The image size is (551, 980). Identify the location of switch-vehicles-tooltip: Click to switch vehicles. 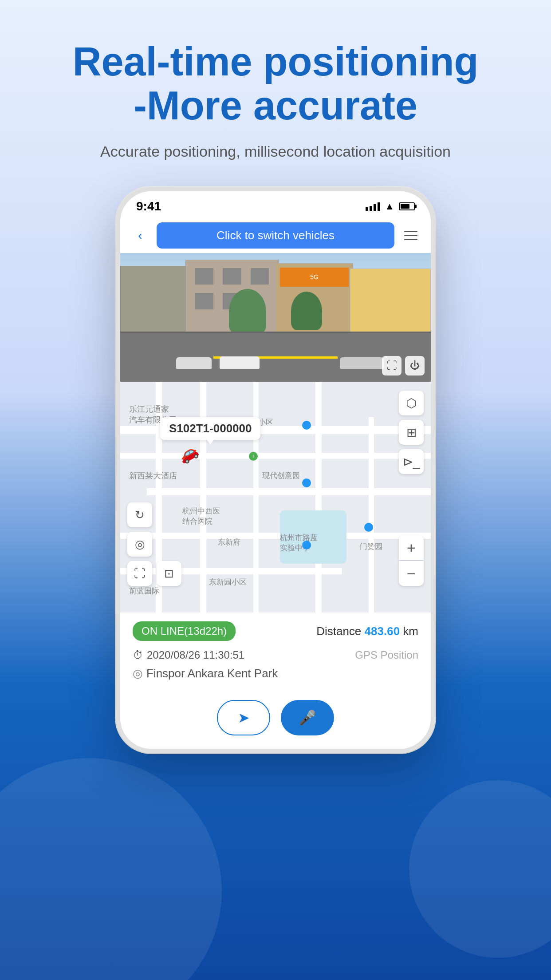
(276, 235).